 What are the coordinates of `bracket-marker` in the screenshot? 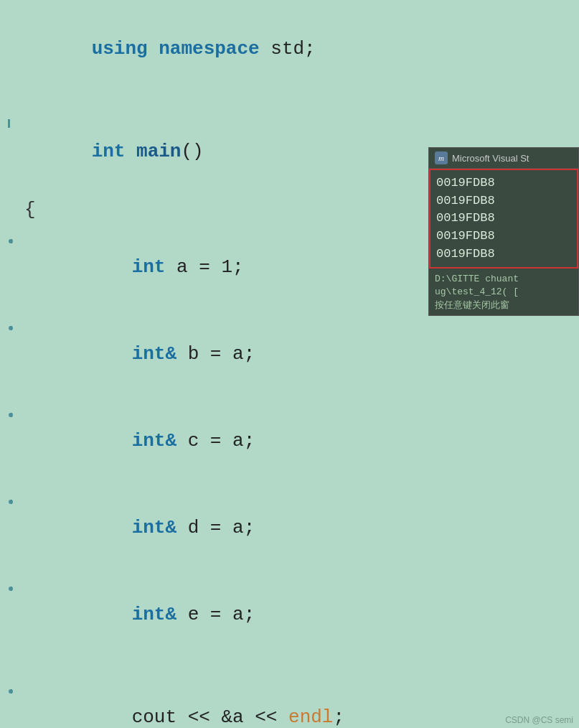 It's located at (11, 123).